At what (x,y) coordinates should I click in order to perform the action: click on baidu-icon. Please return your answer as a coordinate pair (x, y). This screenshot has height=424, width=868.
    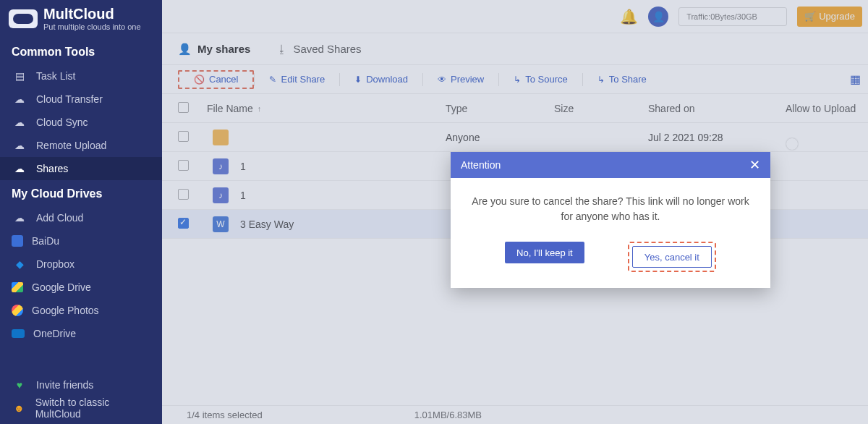
    Looking at the image, I should click on (17, 241).